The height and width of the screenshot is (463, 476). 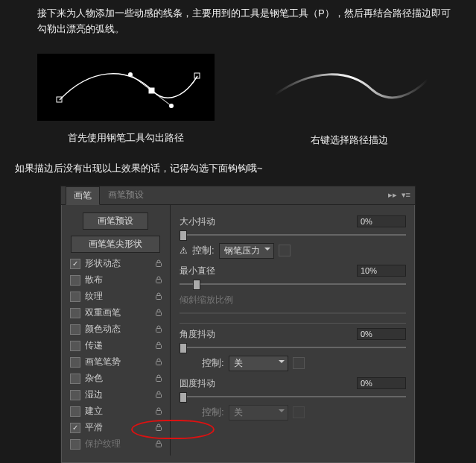 What do you see at coordinates (213, 412) in the screenshot?
I see `control-label-3: 控制:` at bounding box center [213, 412].